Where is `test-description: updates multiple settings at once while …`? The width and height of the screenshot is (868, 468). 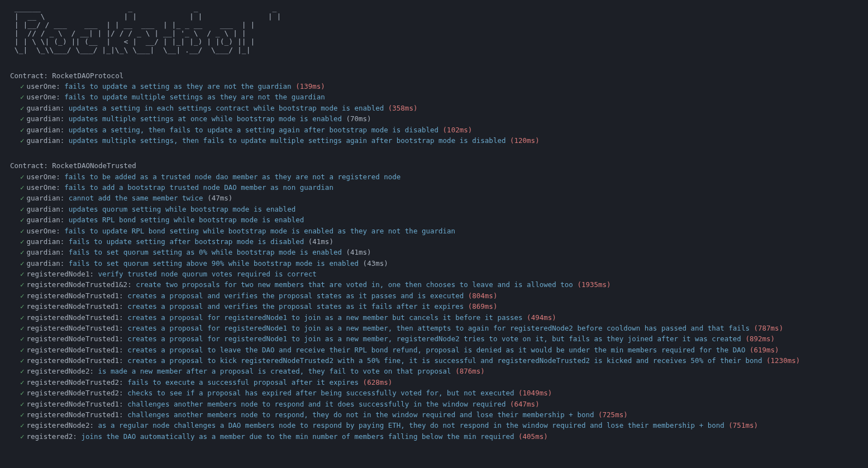
test-description: updates multiple settings at once while … is located at coordinates (206, 118).